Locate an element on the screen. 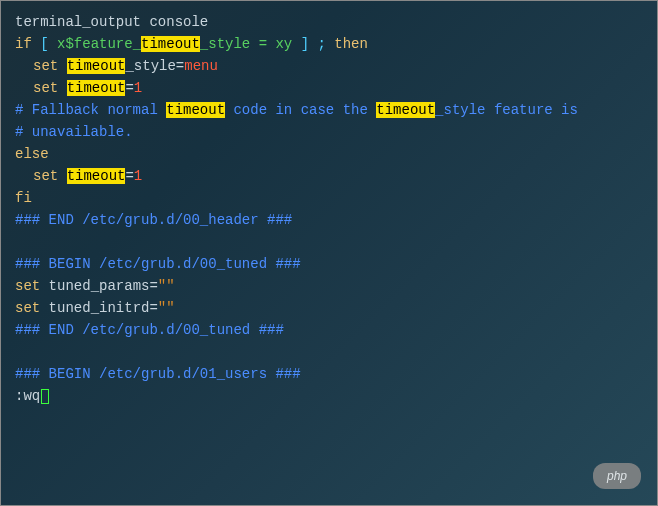 This screenshot has width=658, height=506. code-line: terminal_output console is located at coordinates (329, 22).